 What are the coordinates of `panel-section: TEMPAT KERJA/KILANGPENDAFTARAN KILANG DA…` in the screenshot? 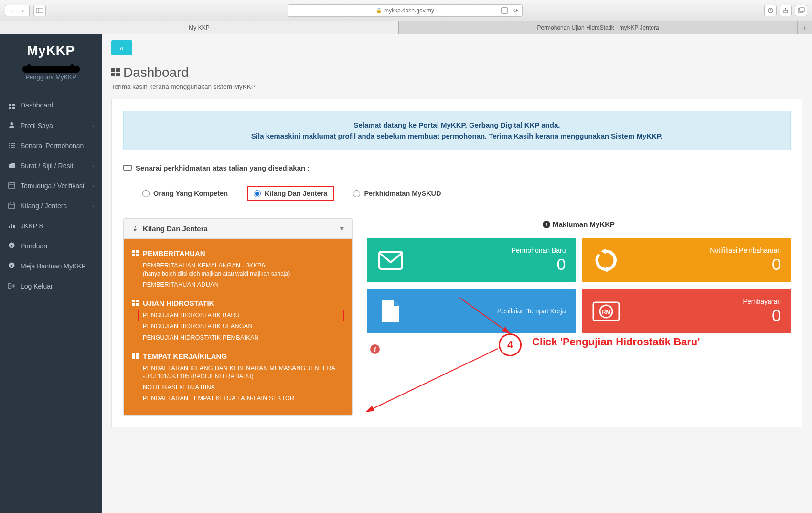 It's located at (238, 378).